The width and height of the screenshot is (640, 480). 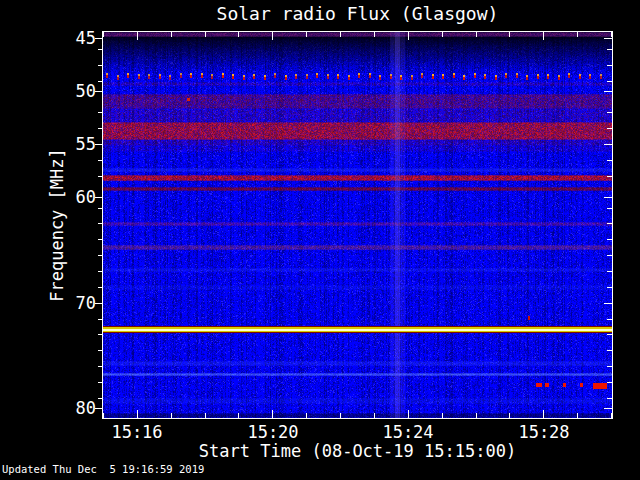 I want to click on x-tick-label-1524: 15:24, so click(x=408, y=432).